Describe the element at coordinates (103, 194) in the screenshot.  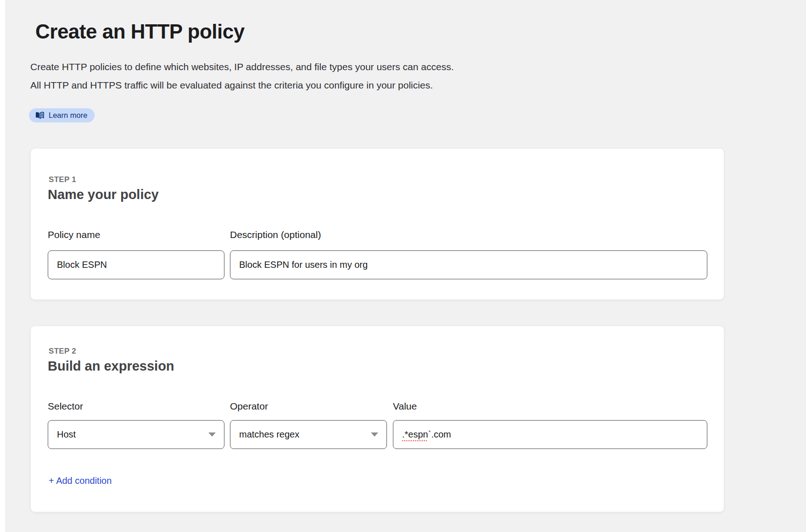
I see `step1-heading: Name your policy` at that location.